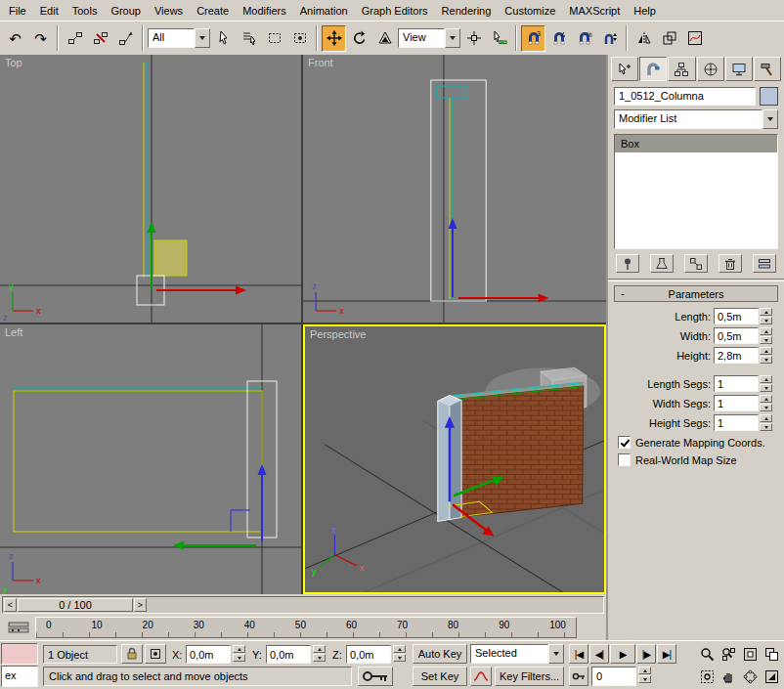 The width and height of the screenshot is (784, 689). I want to click on real-world-map-size-checkbox, so click(624, 459).